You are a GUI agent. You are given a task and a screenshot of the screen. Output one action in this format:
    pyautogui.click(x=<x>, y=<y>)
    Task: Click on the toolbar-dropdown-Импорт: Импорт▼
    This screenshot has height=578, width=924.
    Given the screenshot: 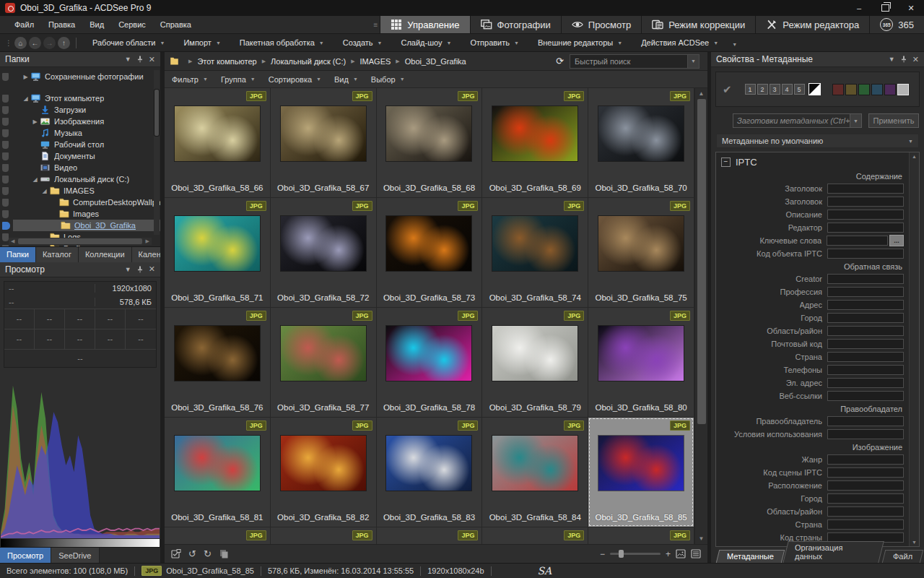 What is the action you would take?
    pyautogui.click(x=202, y=43)
    